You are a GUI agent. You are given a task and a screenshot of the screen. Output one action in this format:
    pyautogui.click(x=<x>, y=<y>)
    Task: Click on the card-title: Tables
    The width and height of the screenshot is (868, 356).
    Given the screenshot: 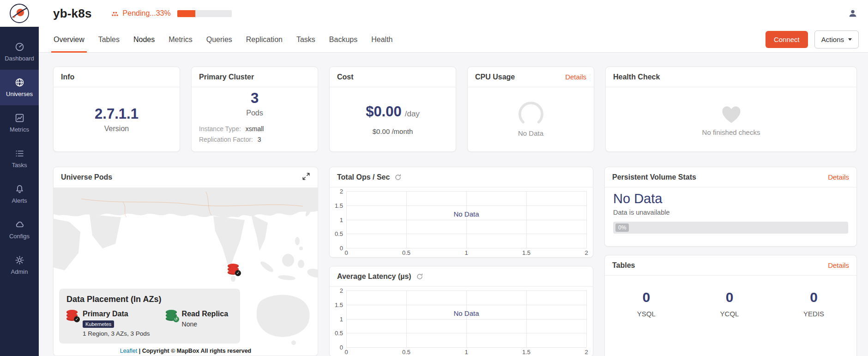 What is the action you would take?
    pyautogui.click(x=624, y=265)
    